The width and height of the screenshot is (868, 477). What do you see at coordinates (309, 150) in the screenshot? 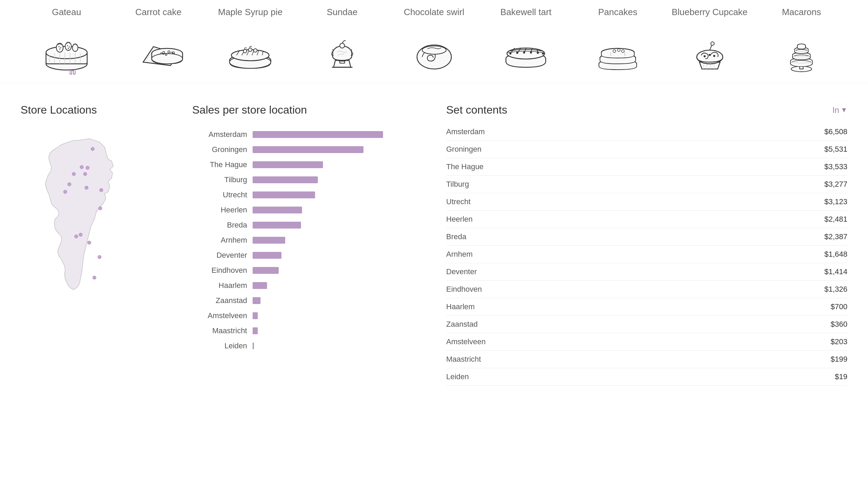
I see `chart-row: Groningen` at bounding box center [309, 150].